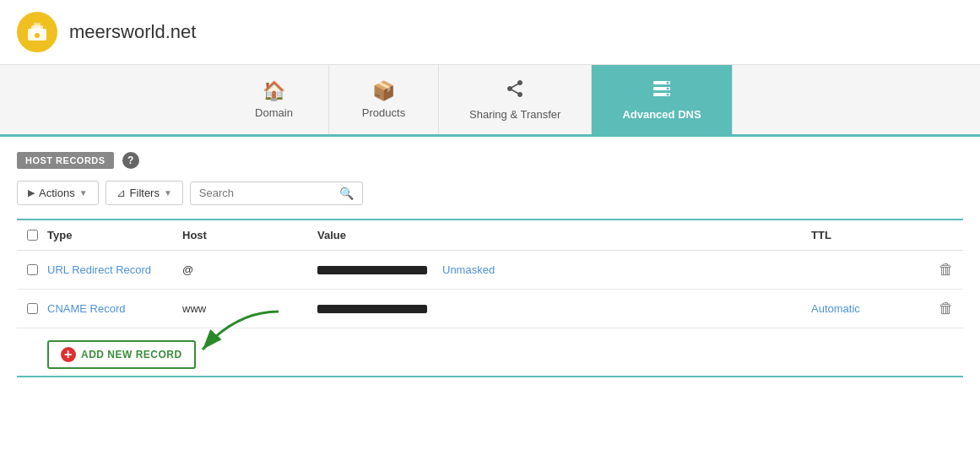 The width and height of the screenshot is (980, 450). Describe the element at coordinates (490, 236) in the screenshot. I see `table-header: Type Host Value TTL` at that location.